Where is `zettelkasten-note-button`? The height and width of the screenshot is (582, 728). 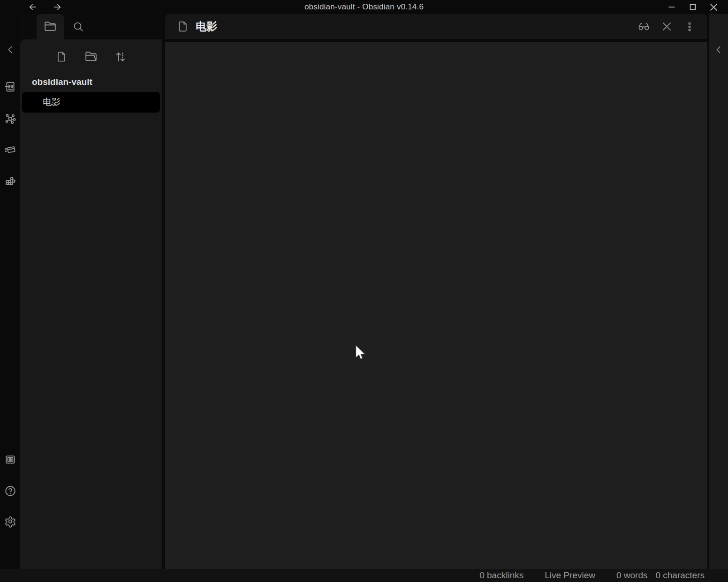
zettelkasten-note-button is located at coordinates (10, 150).